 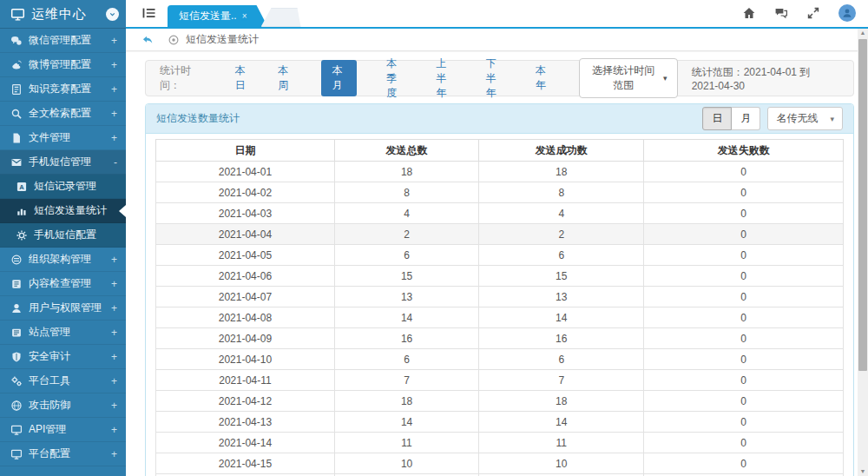 What do you see at coordinates (62, 284) in the screenshot?
I see `sidebar-item-content-check: 内容检查管理+` at bounding box center [62, 284].